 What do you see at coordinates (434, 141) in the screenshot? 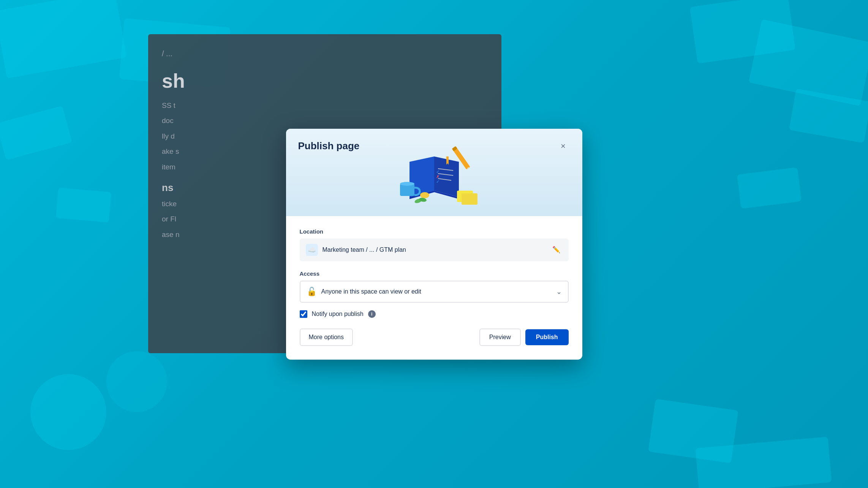
I see `modal-header: Publish page ×` at bounding box center [434, 141].